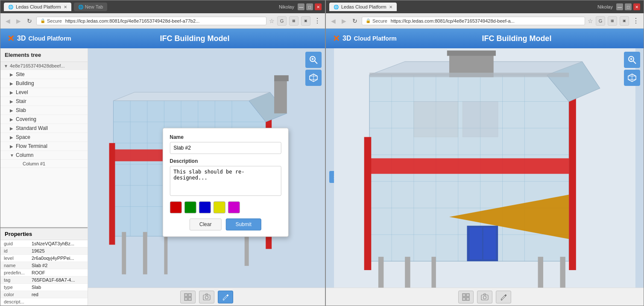 Image resolution: width=644 pixels, height=306 pixels. Describe the element at coordinates (190, 207) in the screenshot. I see `color-swatch-green` at that location.